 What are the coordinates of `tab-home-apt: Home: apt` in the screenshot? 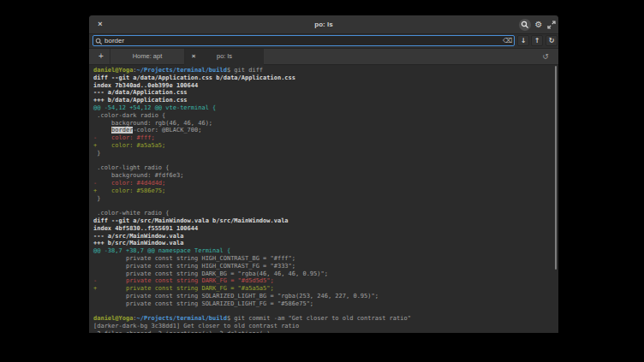 It's located at (147, 56).